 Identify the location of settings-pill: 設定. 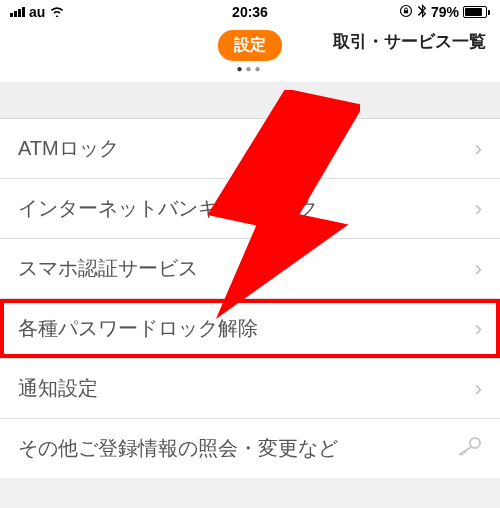
(250, 46).